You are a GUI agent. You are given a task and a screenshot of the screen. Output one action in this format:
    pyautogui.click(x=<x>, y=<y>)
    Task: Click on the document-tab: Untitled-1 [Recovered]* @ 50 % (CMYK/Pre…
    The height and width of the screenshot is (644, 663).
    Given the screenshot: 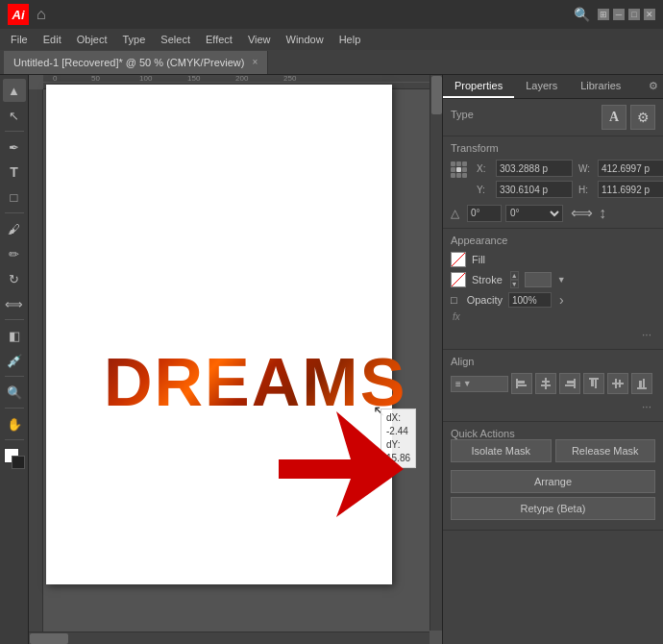 What is the action you would take?
    pyautogui.click(x=136, y=62)
    